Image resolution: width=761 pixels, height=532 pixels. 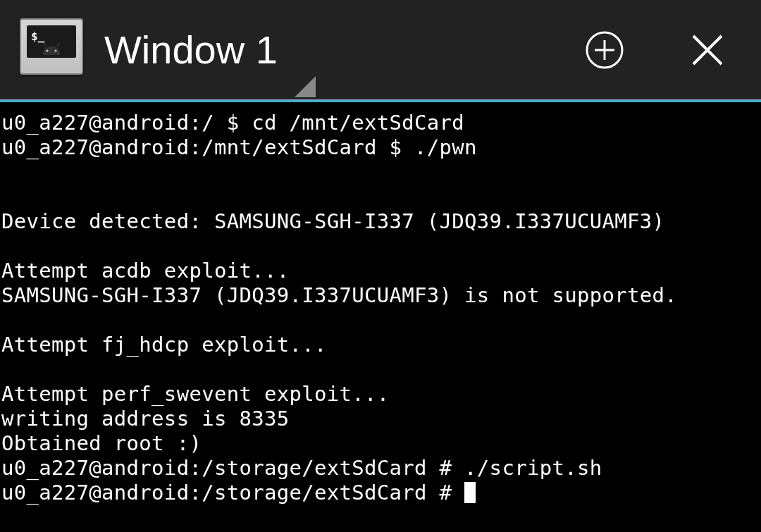 I want to click on terminal-line: u0_a227@android:/ $ cd /mnt/extSdCard, so click(x=233, y=123).